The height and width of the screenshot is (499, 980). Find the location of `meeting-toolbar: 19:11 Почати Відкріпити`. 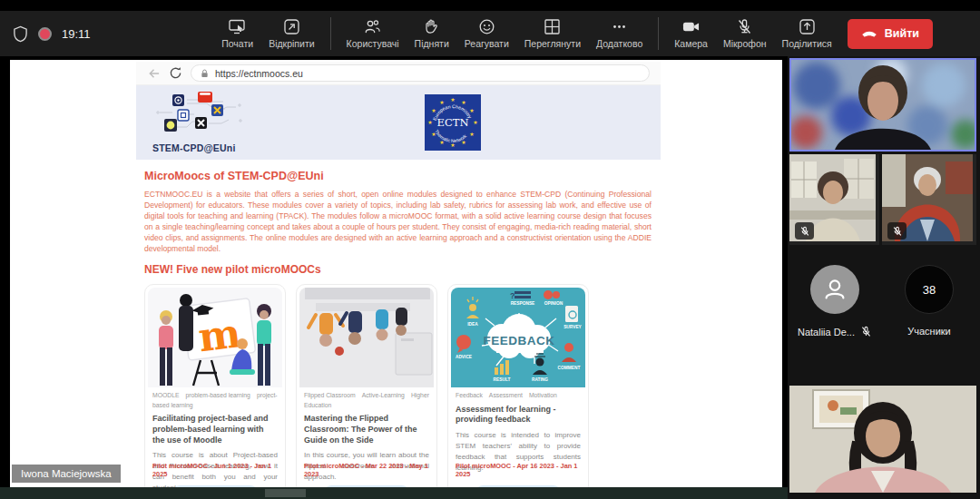

meeting-toolbar: 19:11 Почати Відкріпити is located at coordinates (490, 34).